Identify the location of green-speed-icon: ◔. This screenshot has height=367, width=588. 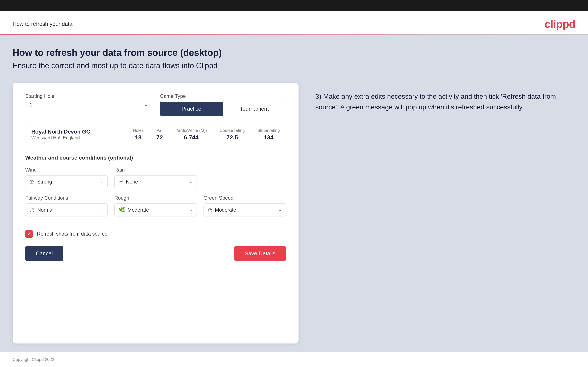
(210, 210).